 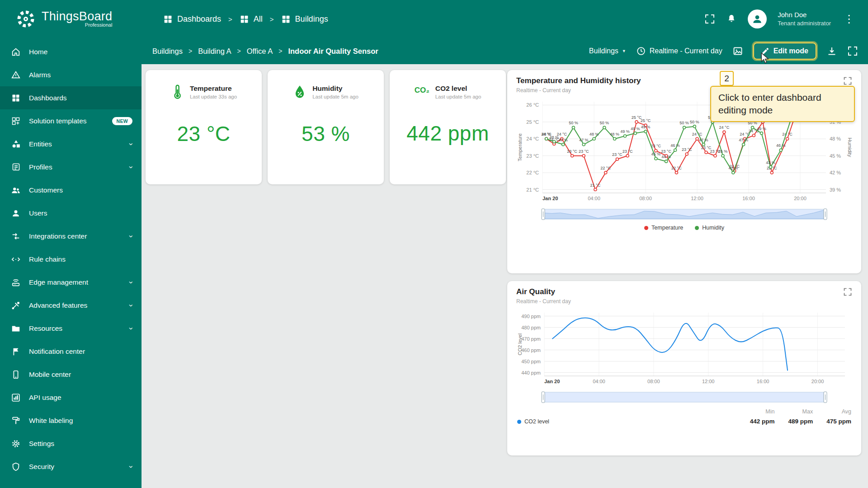 I want to click on user-avatar, so click(x=757, y=19).